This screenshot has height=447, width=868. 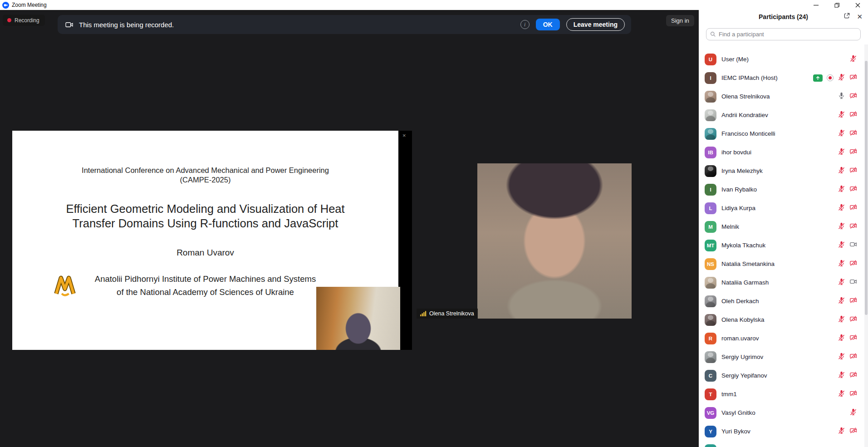 What do you see at coordinates (434, 5) in the screenshot?
I see `window-titlebar: Zoom Meeting` at bounding box center [434, 5].